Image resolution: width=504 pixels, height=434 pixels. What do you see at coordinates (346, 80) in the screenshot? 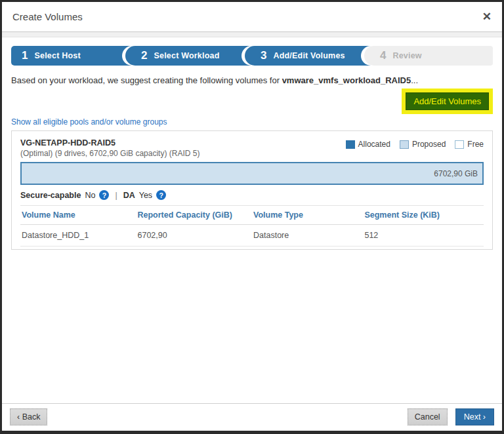
I see `workload-name: vmware_vmfs_workload_RAID5` at bounding box center [346, 80].